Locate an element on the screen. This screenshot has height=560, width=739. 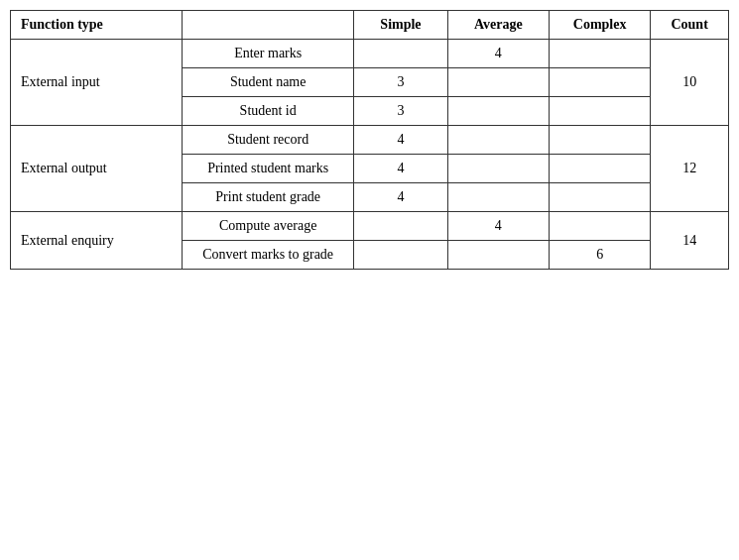
complex-enter-marks is located at coordinates (599, 54).